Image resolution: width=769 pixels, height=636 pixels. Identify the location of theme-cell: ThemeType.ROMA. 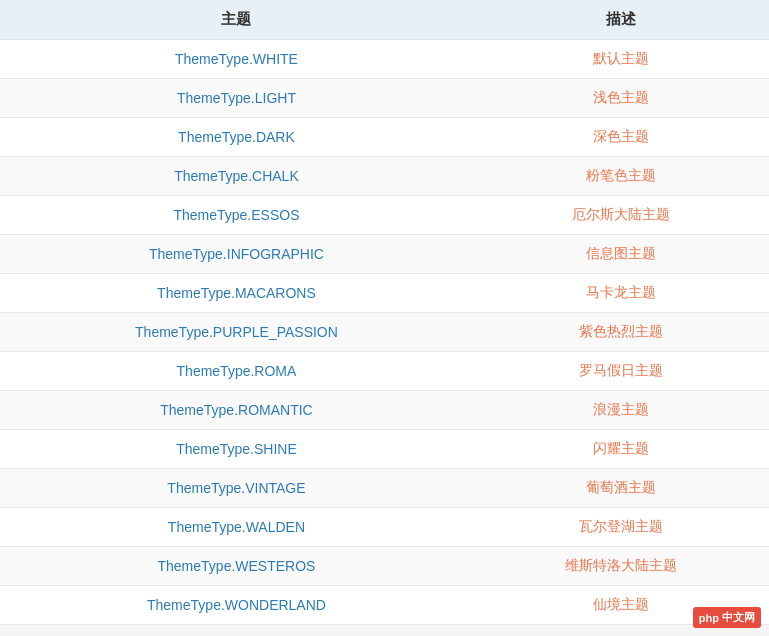
(236, 372).